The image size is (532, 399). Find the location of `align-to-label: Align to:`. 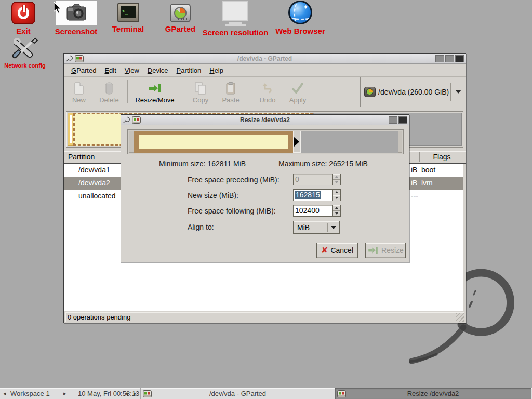

align-to-label: Align to: is located at coordinates (201, 227).